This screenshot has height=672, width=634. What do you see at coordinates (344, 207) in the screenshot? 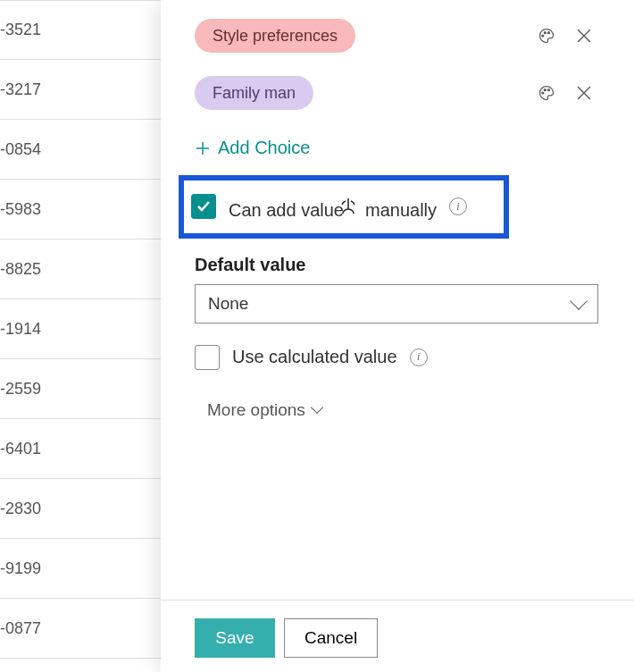
I see `highlight-annotation: Can add values manually Can add value ma…` at bounding box center [344, 207].